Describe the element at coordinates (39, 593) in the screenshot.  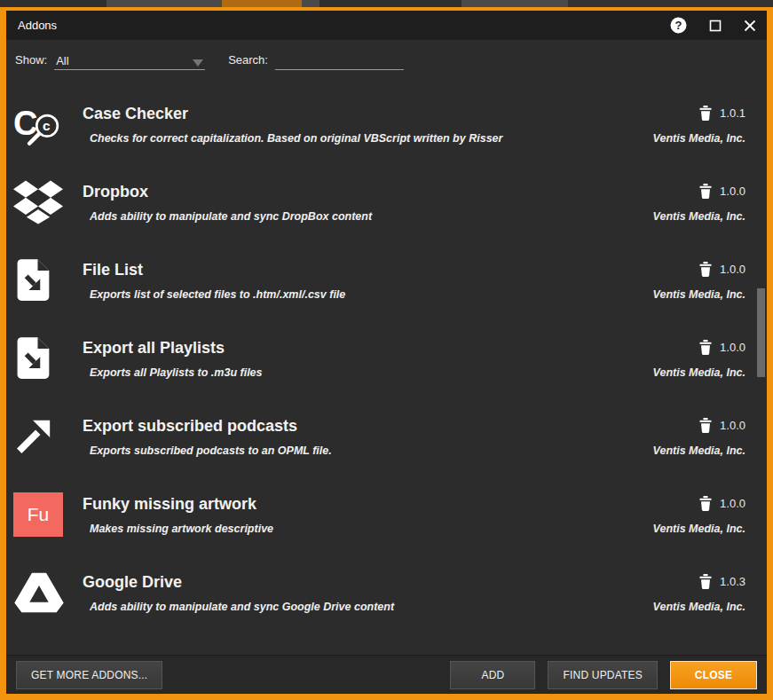
I see `google-drive-icon` at that location.